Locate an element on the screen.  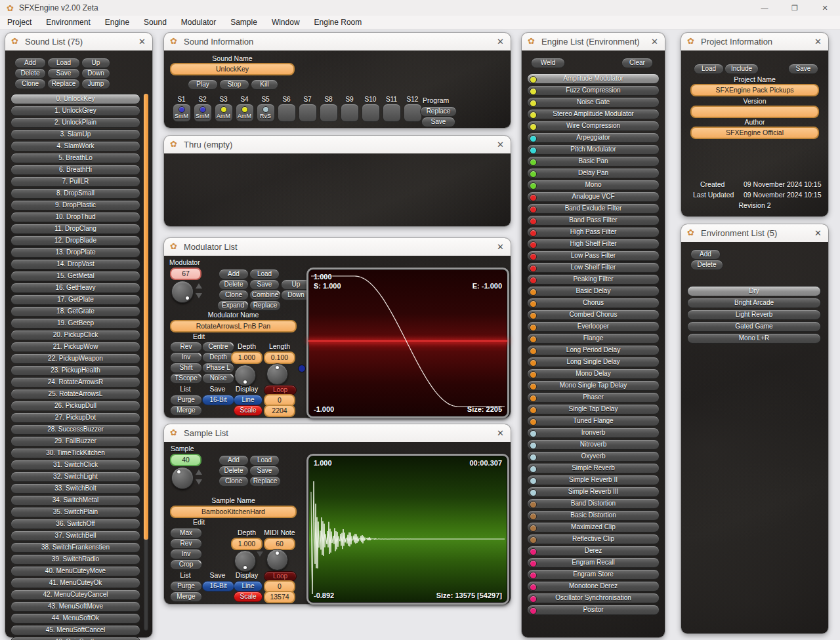
decrement-arrow-icon is located at coordinates (199, 296).